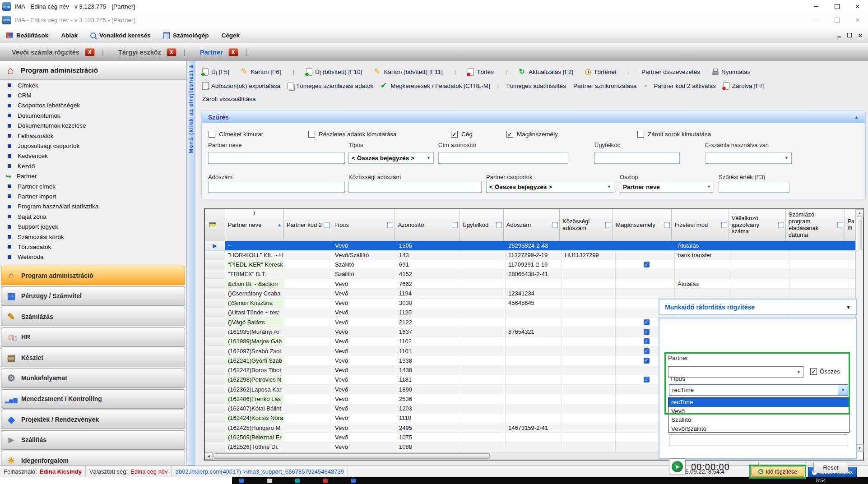 Image resolution: width=868 pixels, height=484 pixels. What do you see at coordinates (276, 187) in the screenshot?
I see `filter-input-ad-sz-m` at bounding box center [276, 187].